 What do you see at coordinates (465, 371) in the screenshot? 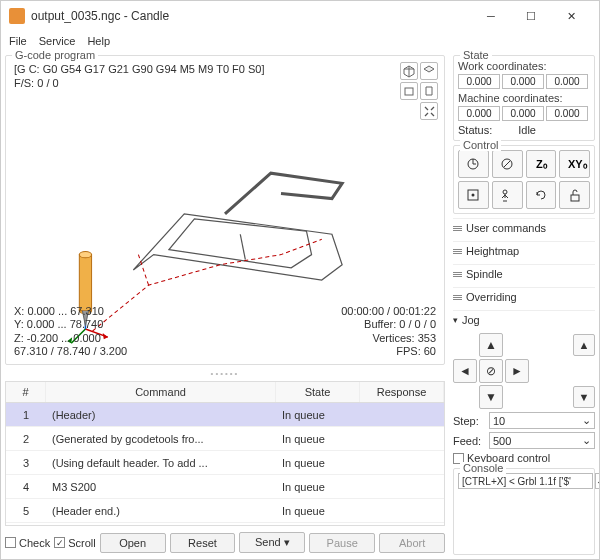
I see `jog-x-minus: ◄` at bounding box center [465, 371].